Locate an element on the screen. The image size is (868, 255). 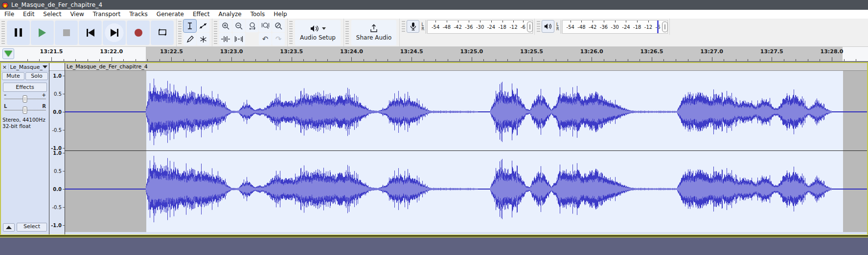
fit-selection-button is located at coordinates (252, 26).